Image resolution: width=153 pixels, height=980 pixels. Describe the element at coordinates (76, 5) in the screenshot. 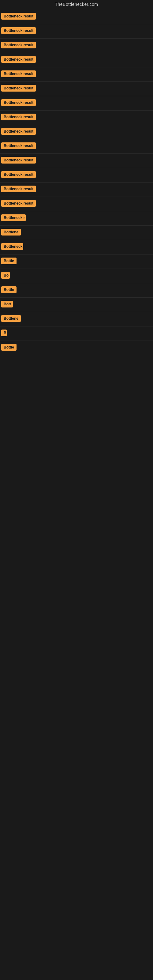

I see `site-title: TheBottlenecker.com` at that location.